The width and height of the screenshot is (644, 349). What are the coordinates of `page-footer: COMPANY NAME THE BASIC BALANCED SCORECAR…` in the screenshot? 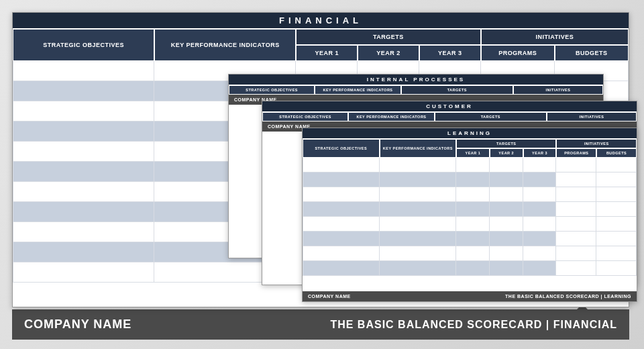 It's located at (321, 325).